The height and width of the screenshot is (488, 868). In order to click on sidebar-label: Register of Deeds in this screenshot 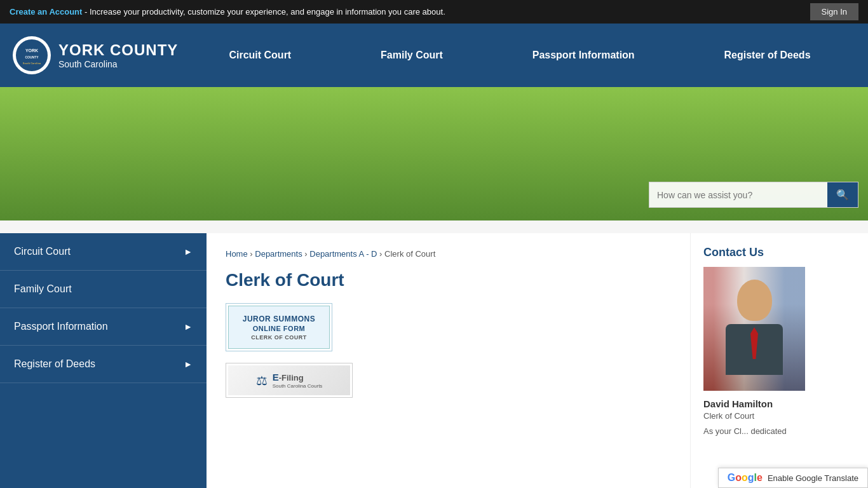, I will do `click(55, 364)`.